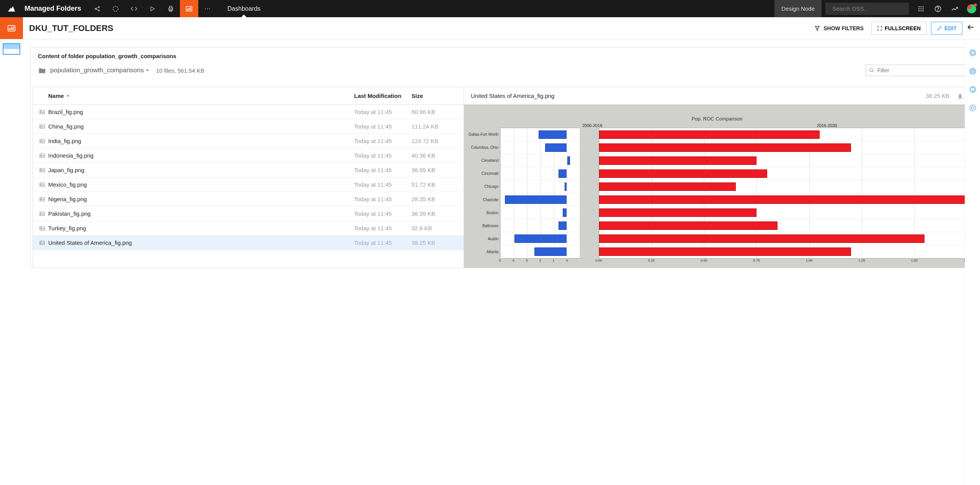 Image resolution: width=980 pixels, height=485 pixels. What do you see at coordinates (42, 70) in the screenshot?
I see `folder-icon` at bounding box center [42, 70].